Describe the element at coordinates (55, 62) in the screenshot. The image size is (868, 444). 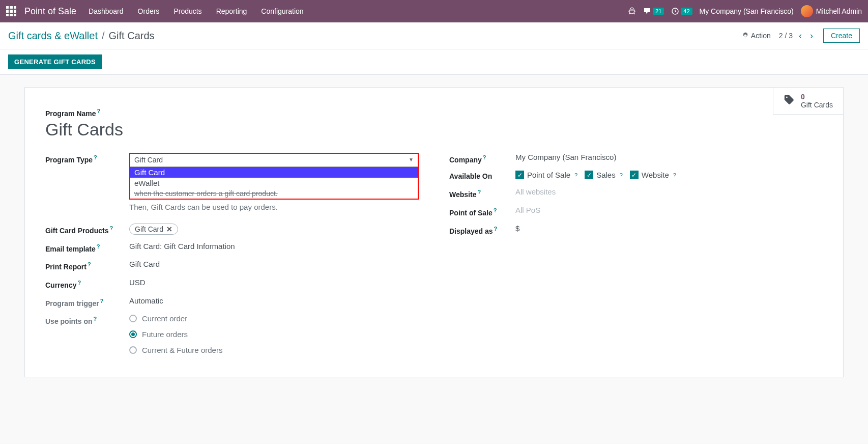
I see `generate-gift-cards-button: GENERATE GIFT CARDS` at that location.